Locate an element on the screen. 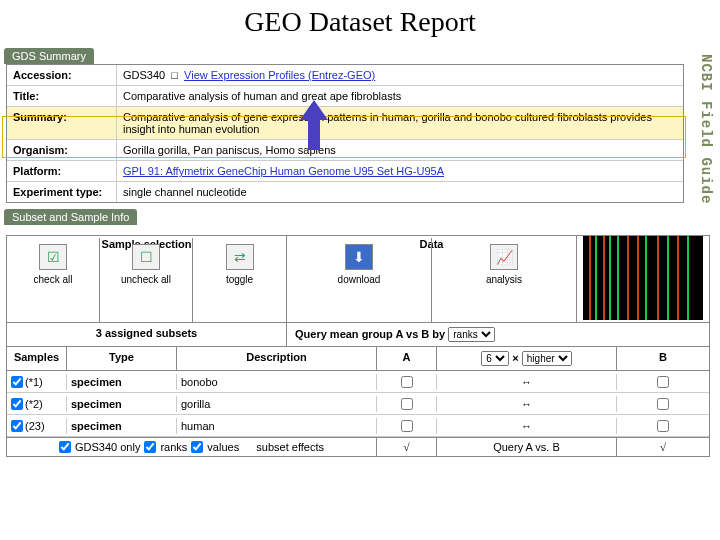  uncheck-all-label: uncheck all is located at coordinates (146, 280).